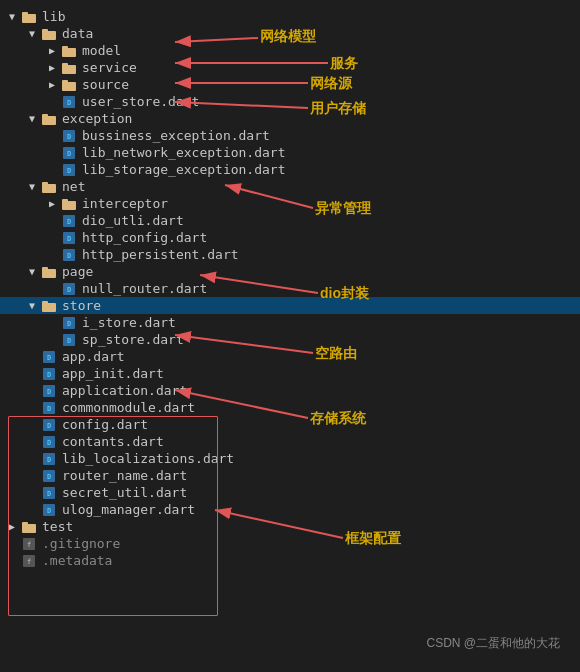  Describe the element at coordinates (54, 16) in the screenshot. I see `folder-label-lib: lib` at that location.